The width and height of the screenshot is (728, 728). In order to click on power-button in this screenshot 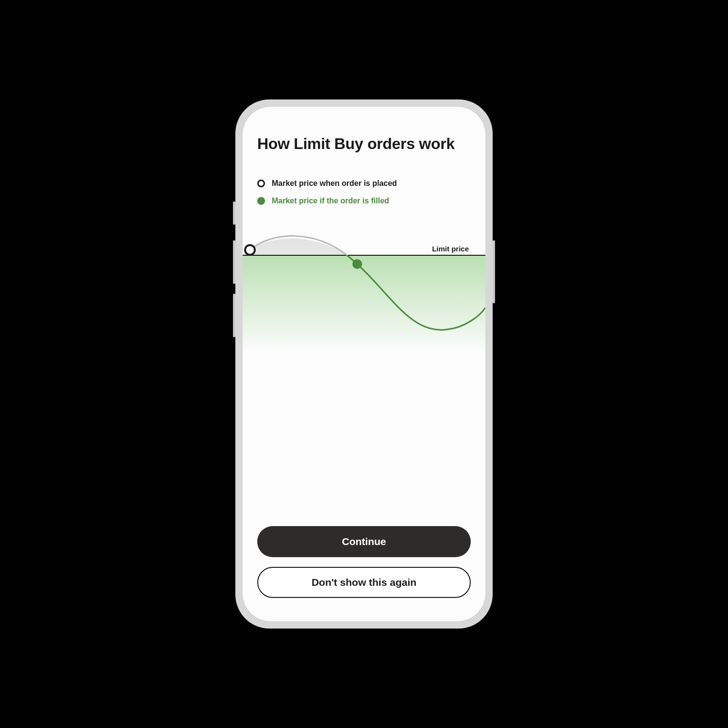, I will do `click(494, 272)`.